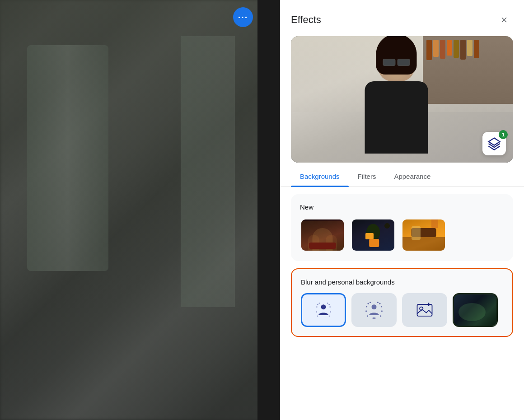 Image resolution: width=524 pixels, height=420 pixels. Describe the element at coordinates (494, 144) in the screenshot. I see `layers-icon` at that location.